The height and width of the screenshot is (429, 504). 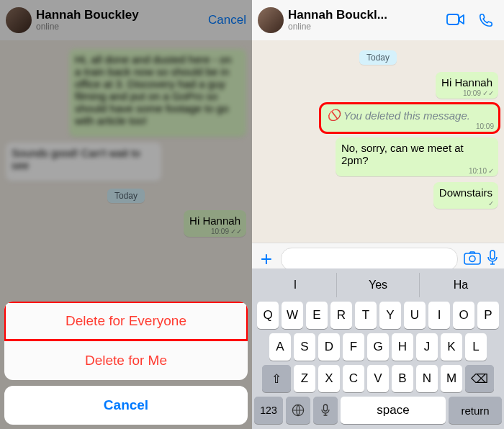 What do you see at coordinates (488, 94) in the screenshot?
I see `read-receipt-icon: ✓✓` at bounding box center [488, 94].